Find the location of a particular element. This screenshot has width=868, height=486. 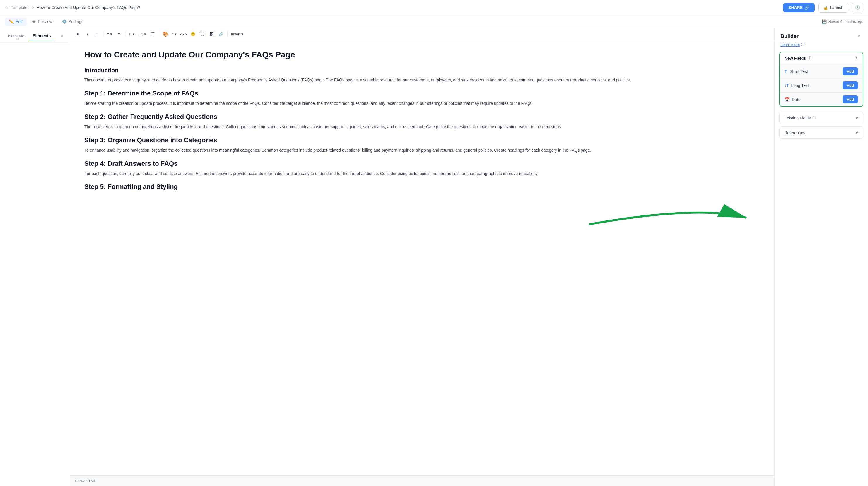

share-label: SHARE is located at coordinates (796, 8).